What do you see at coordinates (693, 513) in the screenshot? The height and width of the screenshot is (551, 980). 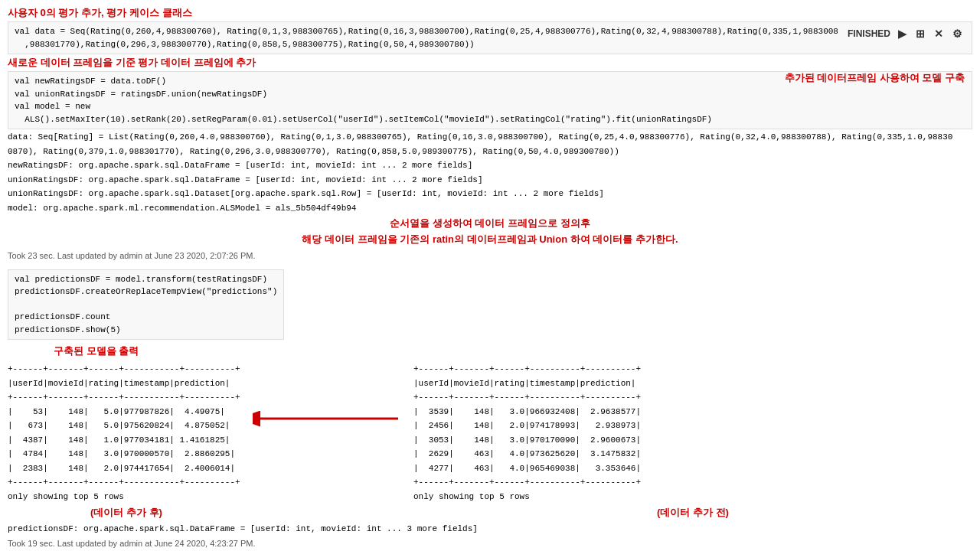 I see `annotation-before-wrapper: (데이터 추가 전)` at bounding box center [693, 513].